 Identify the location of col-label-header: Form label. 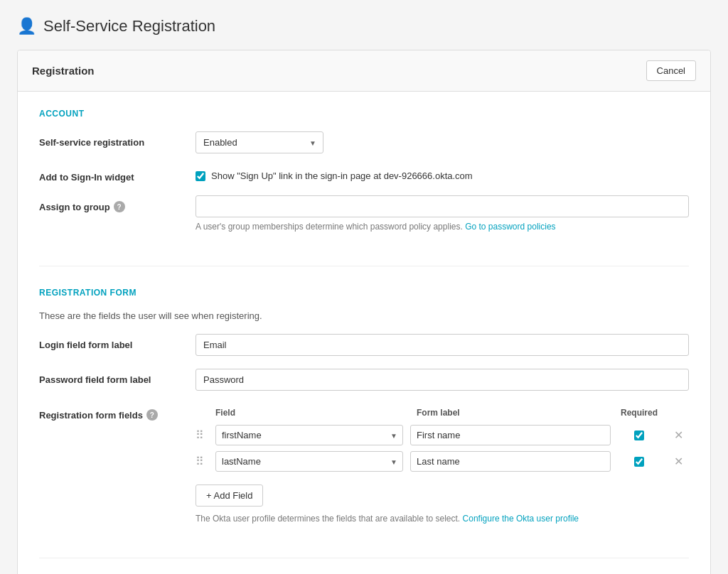
(510, 413).